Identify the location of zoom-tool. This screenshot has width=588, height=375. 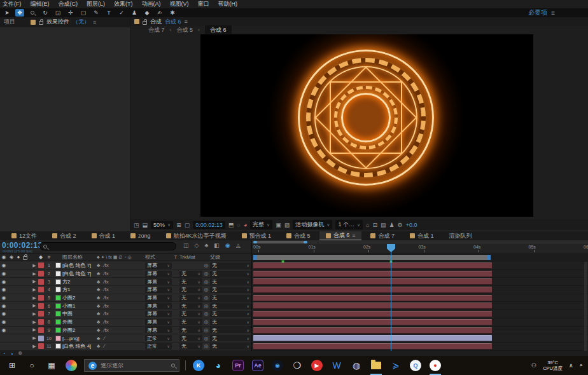
(32, 13).